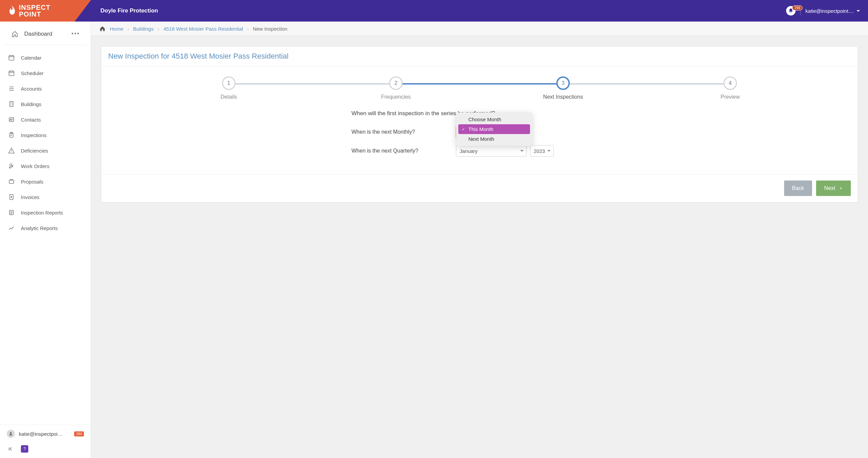 This screenshot has width=868, height=458. I want to click on breadcrumb-current: New Inspection, so click(270, 29).